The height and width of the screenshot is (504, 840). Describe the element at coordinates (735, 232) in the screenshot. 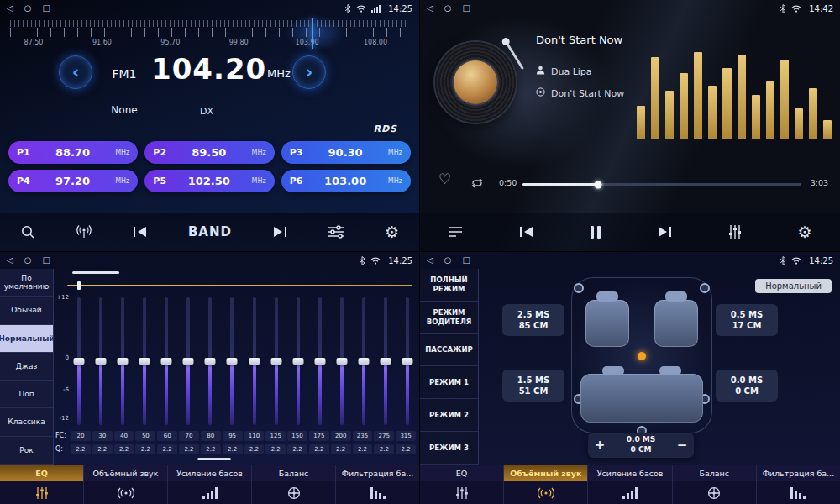

I see `mixer-icon` at that location.